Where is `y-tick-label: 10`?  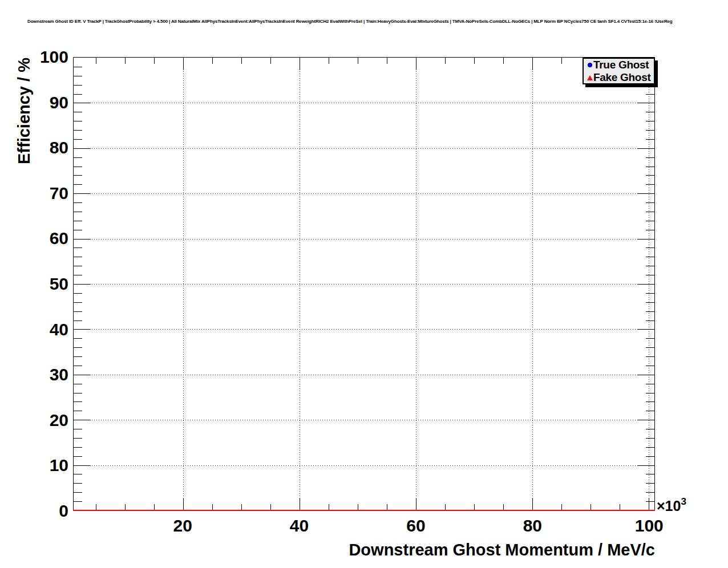 y-tick-label: 10 is located at coordinates (34, 465).